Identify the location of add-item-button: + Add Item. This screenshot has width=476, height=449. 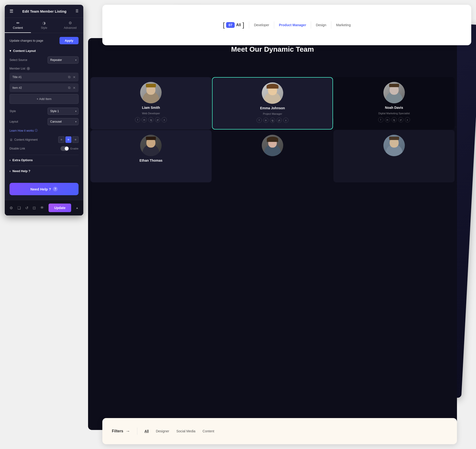
(44, 99).